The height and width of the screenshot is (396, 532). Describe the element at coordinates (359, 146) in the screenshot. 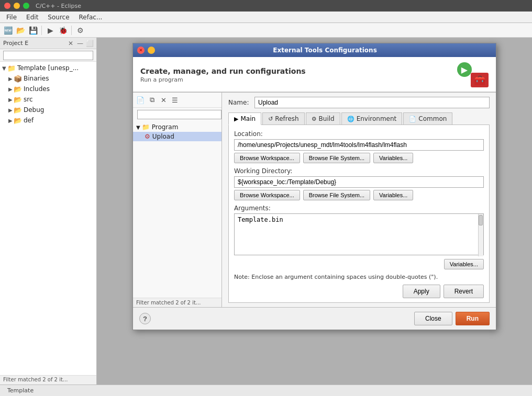

I see `location-group: Location: Browse Workspace... Browse Fil…` at that location.